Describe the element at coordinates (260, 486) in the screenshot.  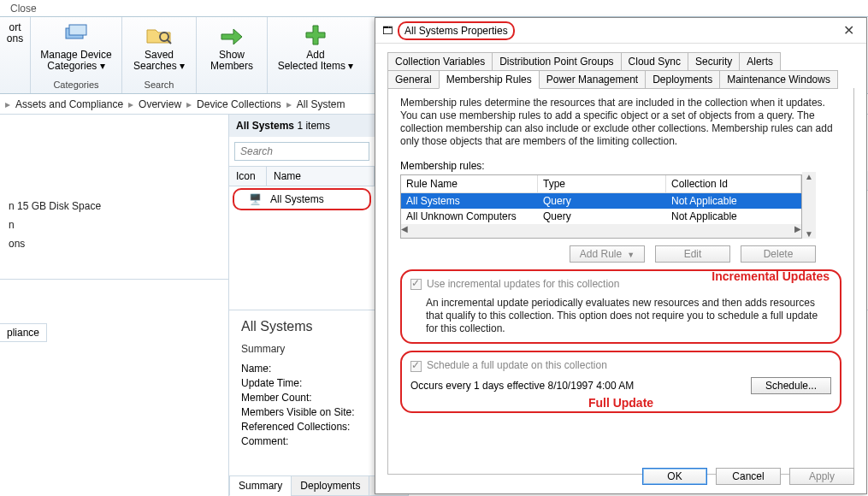
I see `tab-summary: Summary` at that location.